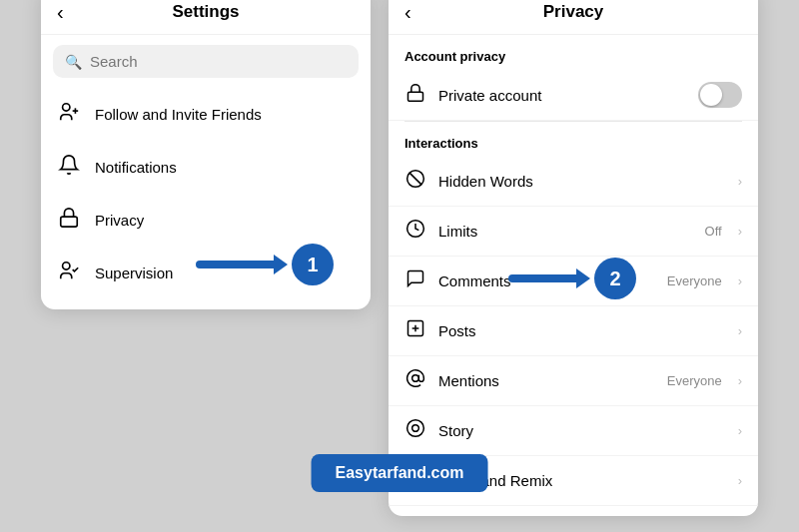 The height and width of the screenshot is (532, 799). Describe the element at coordinates (582, 331) in the screenshot. I see `posts-label: Posts` at that location.